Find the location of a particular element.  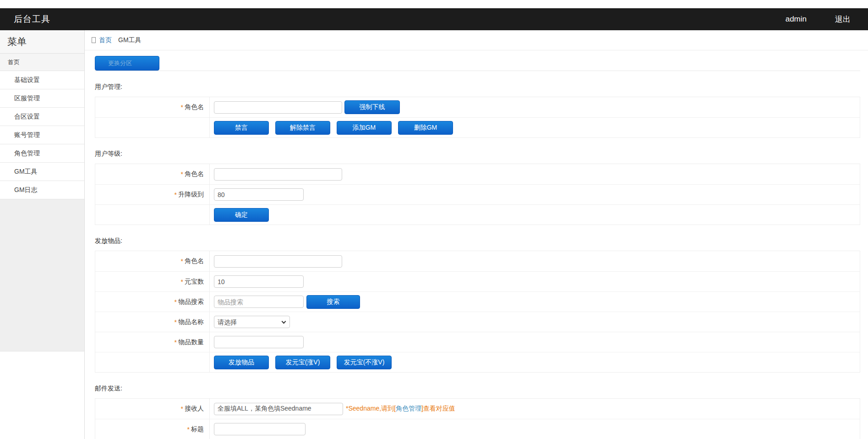

table-row: 发放物品 发元宝(涨V) 发元宝(不涨V) is located at coordinates (477, 362).